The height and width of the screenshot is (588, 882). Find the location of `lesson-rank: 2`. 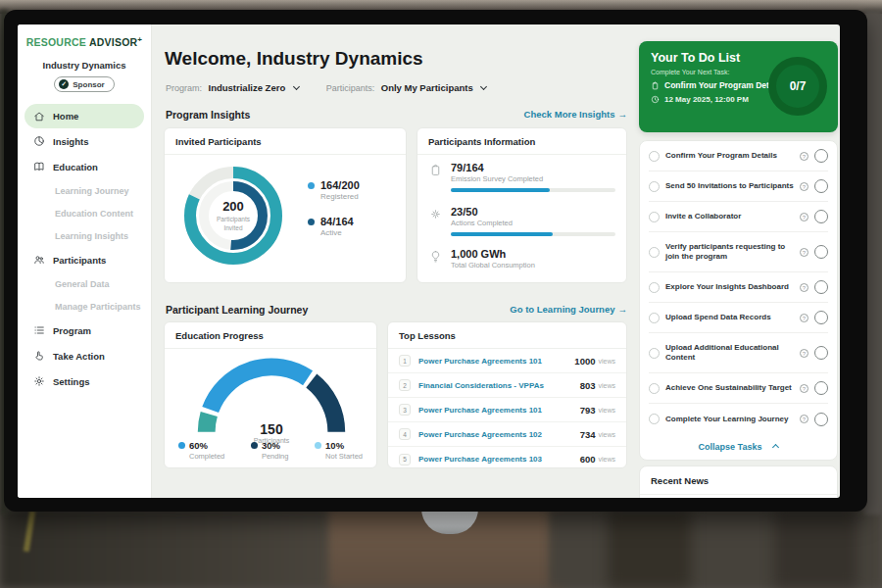

lesson-rank: 2 is located at coordinates (405, 385).